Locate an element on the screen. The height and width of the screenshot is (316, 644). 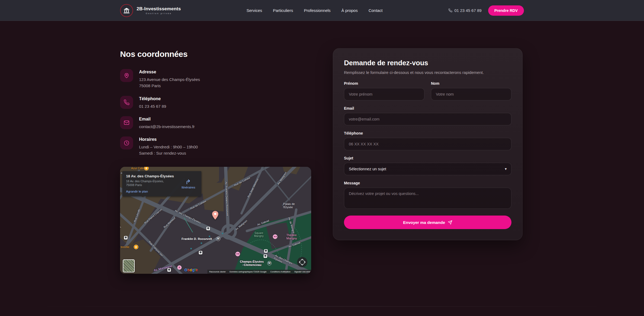
google-logo: Google is located at coordinates (191, 270).